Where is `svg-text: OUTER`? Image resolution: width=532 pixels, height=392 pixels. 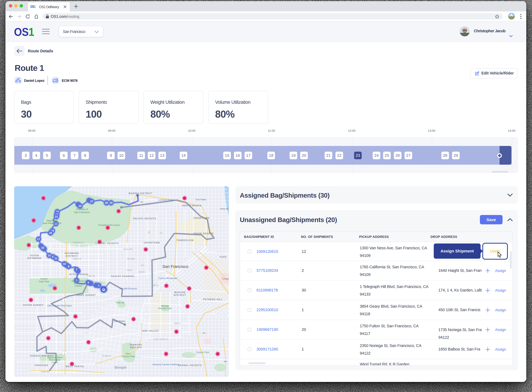 svg-text: OUTER is located at coordinates (35, 256).